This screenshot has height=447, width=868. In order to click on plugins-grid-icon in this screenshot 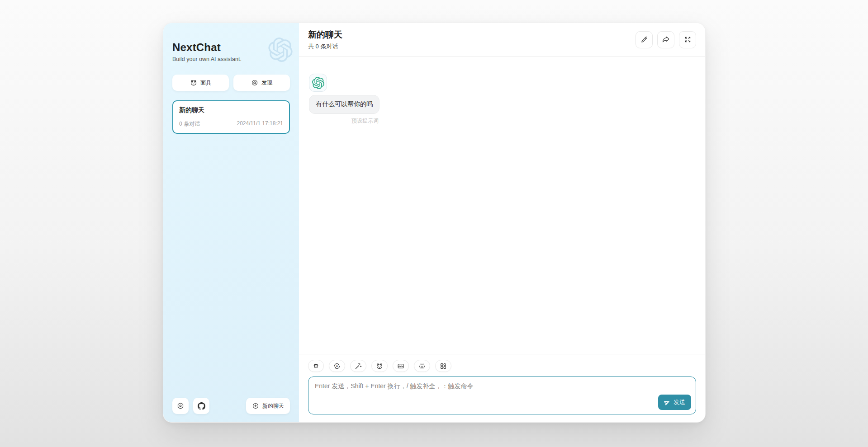, I will do `click(443, 366)`.